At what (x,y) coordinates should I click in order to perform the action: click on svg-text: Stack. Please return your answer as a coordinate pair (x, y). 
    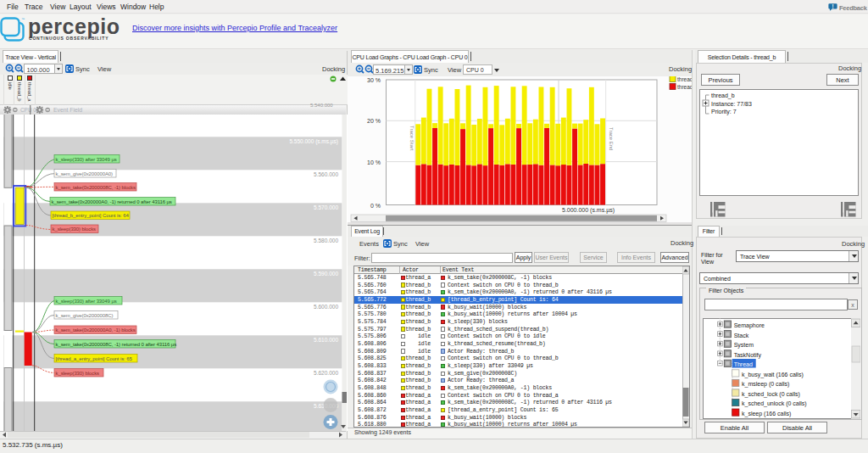
    Looking at the image, I should click on (741, 334).